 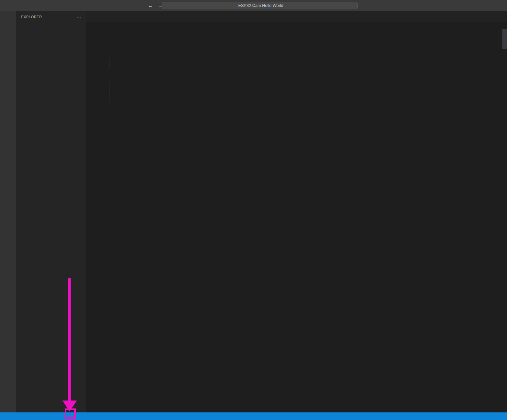 What do you see at coordinates (15, 5) in the screenshot?
I see `window-controls` at bounding box center [15, 5].